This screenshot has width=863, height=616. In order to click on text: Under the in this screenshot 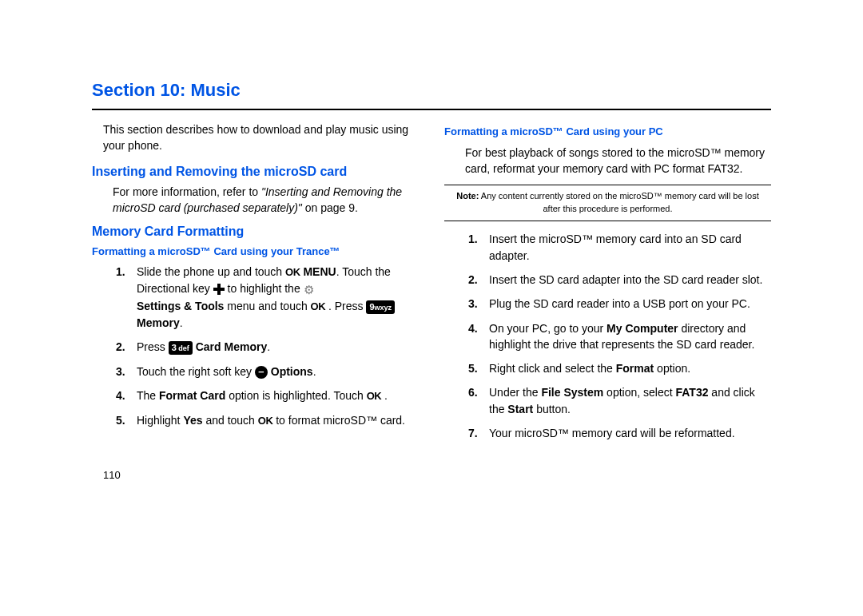, I will do `click(515, 392)`.